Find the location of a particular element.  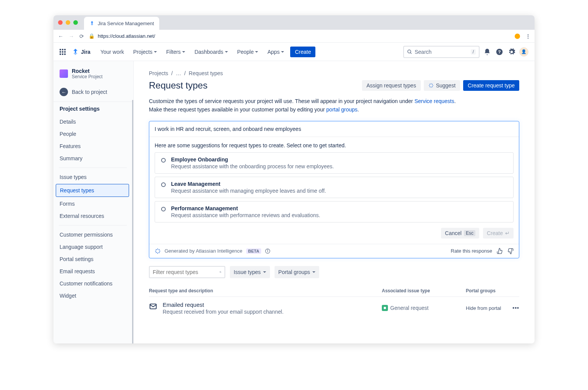

row-title: Emailed request is located at coordinates (223, 305).